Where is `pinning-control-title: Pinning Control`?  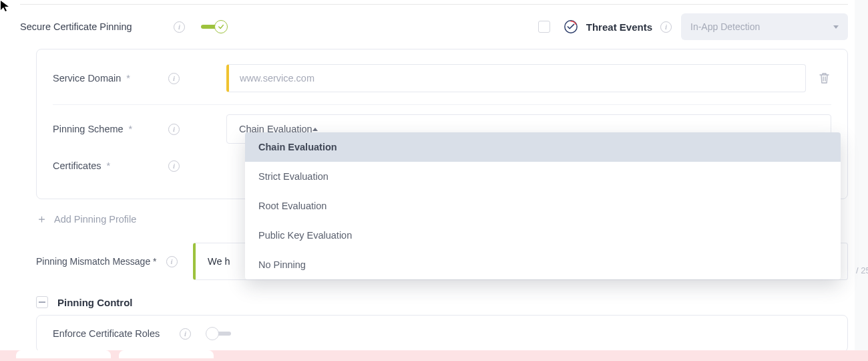
pinning-control-title: Pinning Control is located at coordinates (95, 302).